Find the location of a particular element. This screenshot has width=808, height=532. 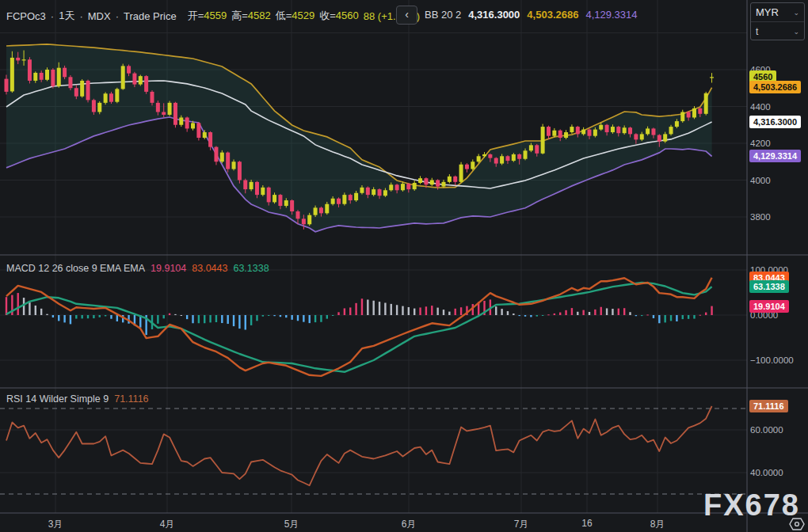

price-axis-tick: 4400 is located at coordinates (760, 107).